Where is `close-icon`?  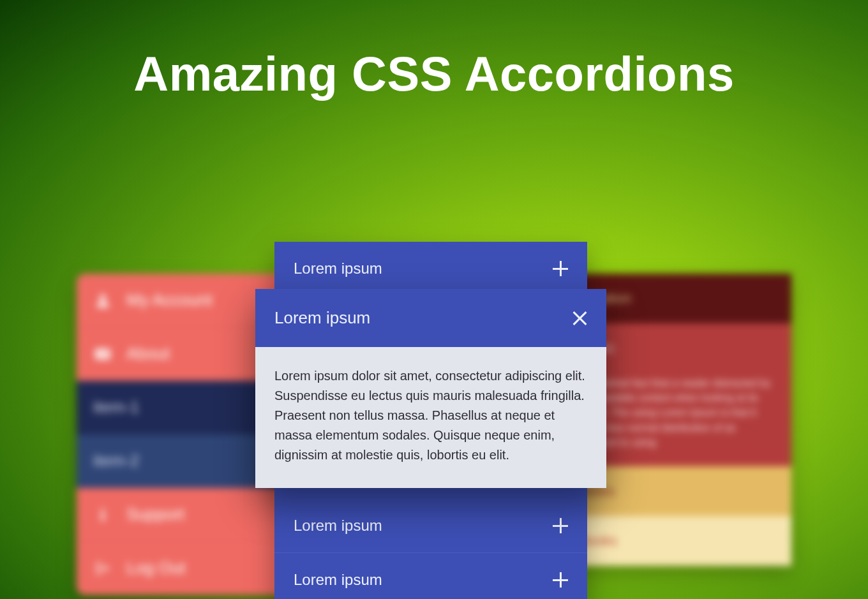 close-icon is located at coordinates (580, 318).